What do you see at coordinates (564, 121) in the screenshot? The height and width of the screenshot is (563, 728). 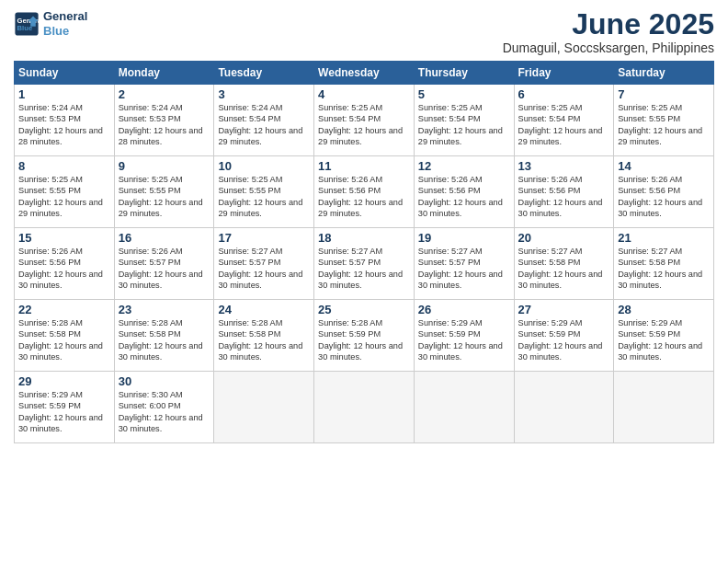 I see `calendar-cell: 6Sunrise: 5:25 AMSunset: 5:54 PMDaylight…` at bounding box center [564, 121].